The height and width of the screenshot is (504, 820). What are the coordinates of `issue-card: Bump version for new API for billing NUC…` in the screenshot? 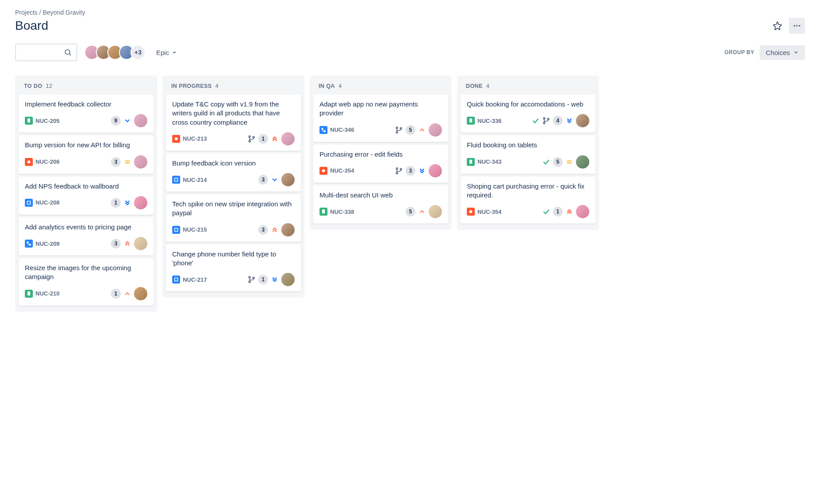 It's located at (86, 154).